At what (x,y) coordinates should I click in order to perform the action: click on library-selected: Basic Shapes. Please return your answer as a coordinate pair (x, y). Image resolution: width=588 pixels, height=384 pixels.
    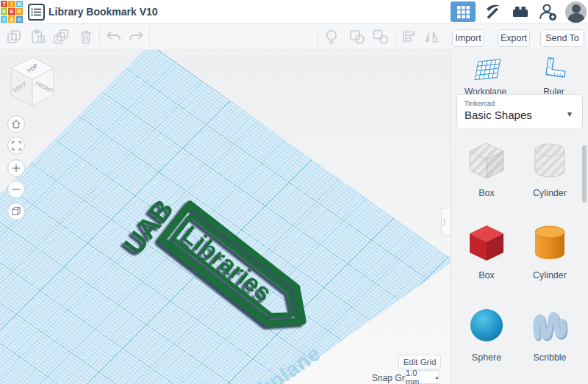
    Looking at the image, I should click on (520, 115).